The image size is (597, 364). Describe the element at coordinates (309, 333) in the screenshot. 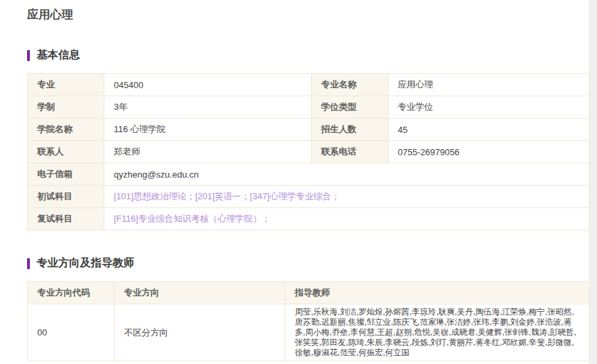

I see `table-row: 00 不区分方向 周莹,乐秋海,刘洁,罗灿煌,孙熔茜,李琼玲,耿爽,吴丹,陶伍海…` at that location.